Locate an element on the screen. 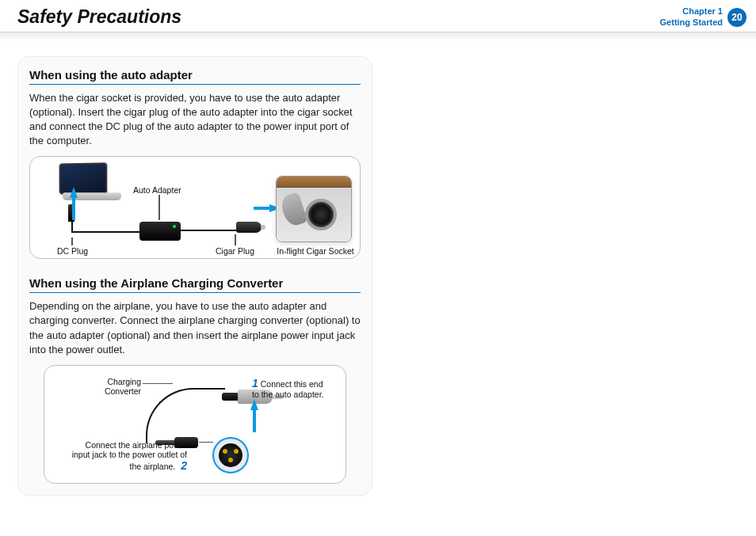 The width and height of the screenshot is (756, 536). step2-text: Connect the airplane power input jack to… is located at coordinates (130, 456).